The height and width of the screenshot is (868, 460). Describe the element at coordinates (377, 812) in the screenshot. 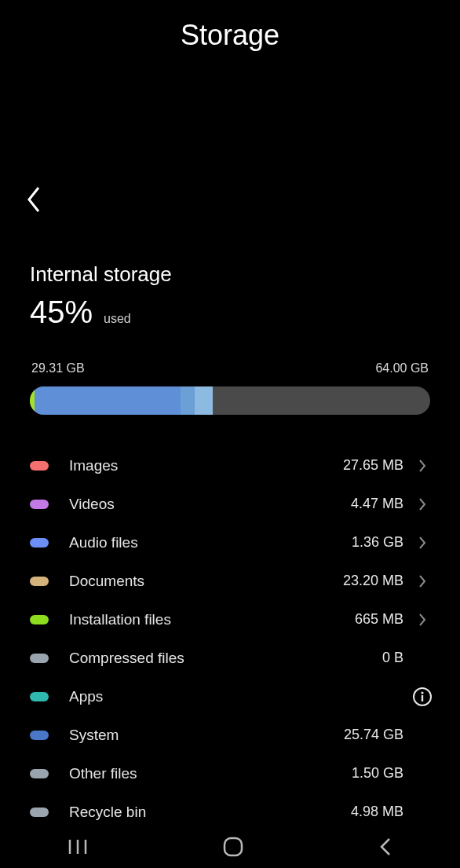

I see `category-value: 4.98 MB` at that location.